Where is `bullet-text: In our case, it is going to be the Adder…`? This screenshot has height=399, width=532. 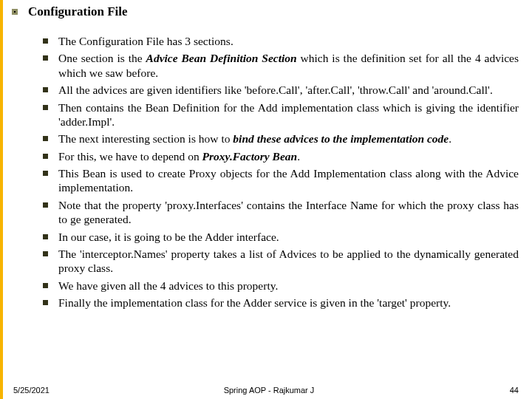 bullet-text: In our case, it is going to be the Adder… is located at coordinates (288, 236).